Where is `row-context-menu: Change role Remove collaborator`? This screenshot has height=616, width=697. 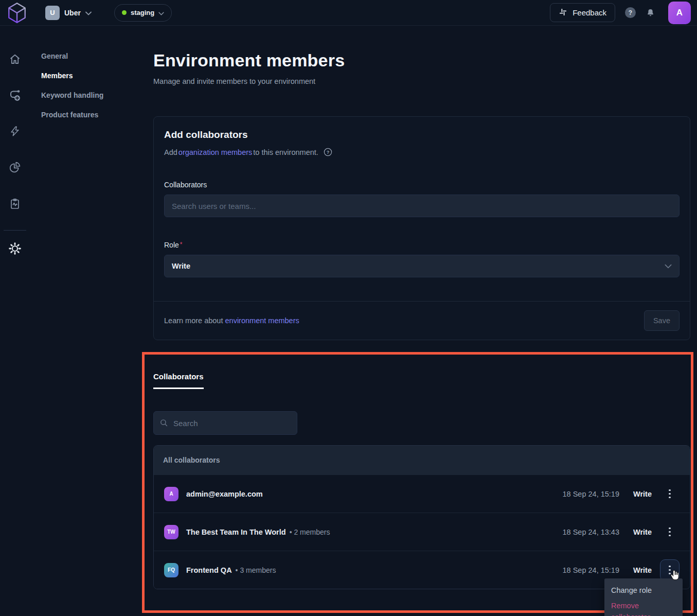 row-context-menu: Change role Remove collaborator is located at coordinates (644, 597).